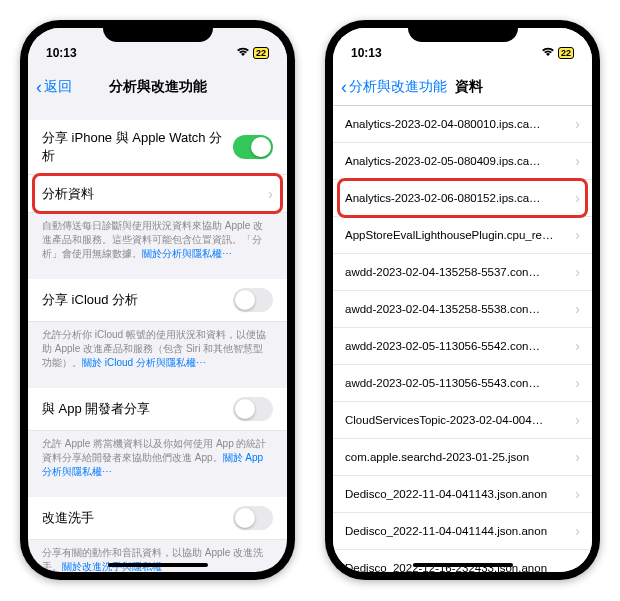  I want to click on back-label: 返回, so click(58, 87).